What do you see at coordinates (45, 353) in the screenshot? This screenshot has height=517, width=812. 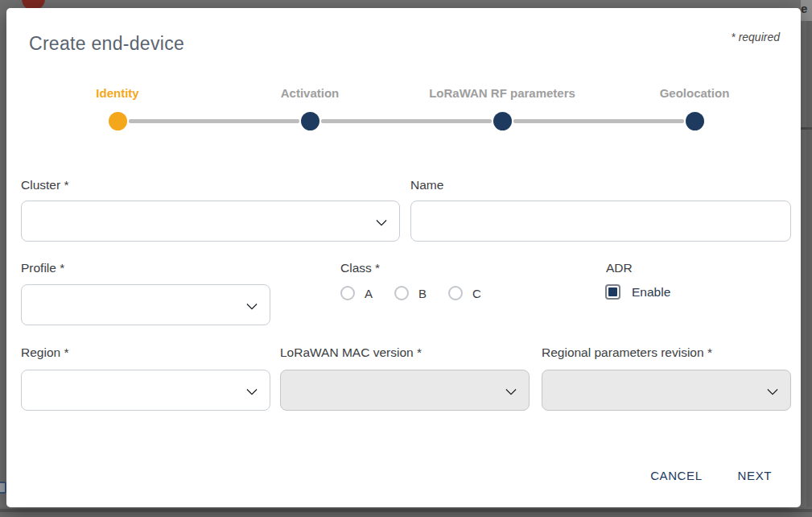 I see `region-label: Region *` at bounding box center [45, 353].